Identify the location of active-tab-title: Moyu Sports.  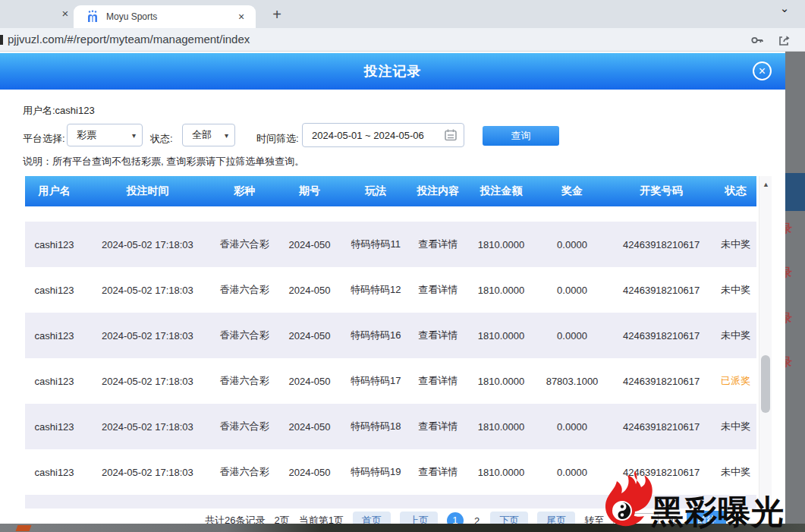
(170, 17).